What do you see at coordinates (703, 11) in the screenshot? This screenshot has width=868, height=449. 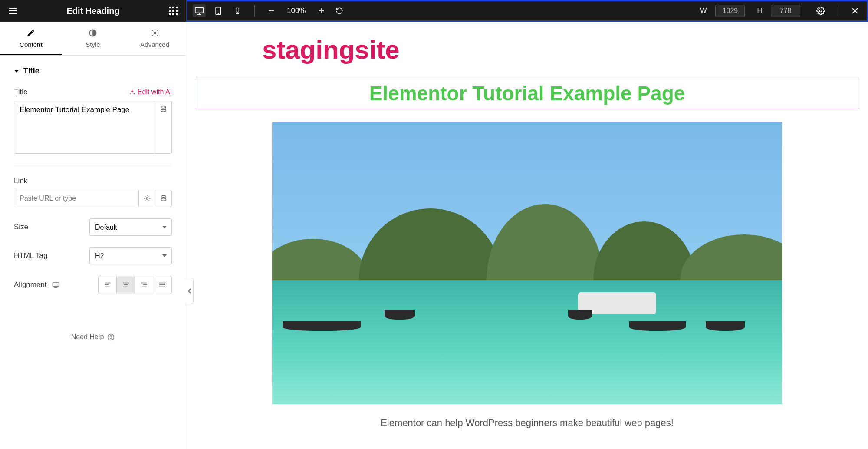 I see `width-label: W` at bounding box center [703, 11].